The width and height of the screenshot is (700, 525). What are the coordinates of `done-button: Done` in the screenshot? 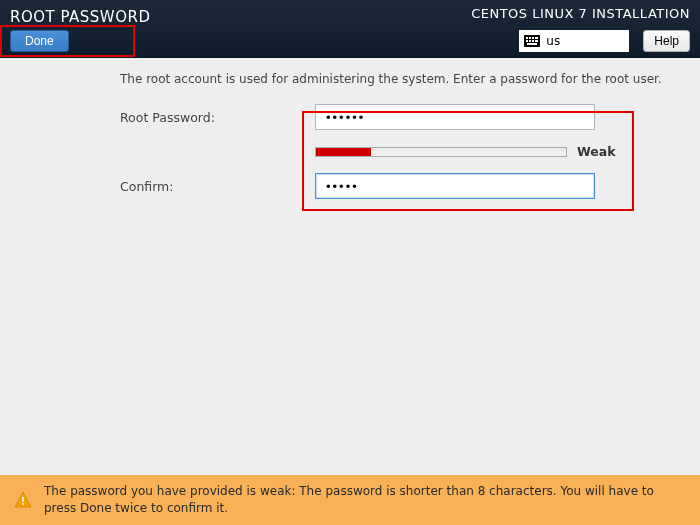 It's located at (40, 41).